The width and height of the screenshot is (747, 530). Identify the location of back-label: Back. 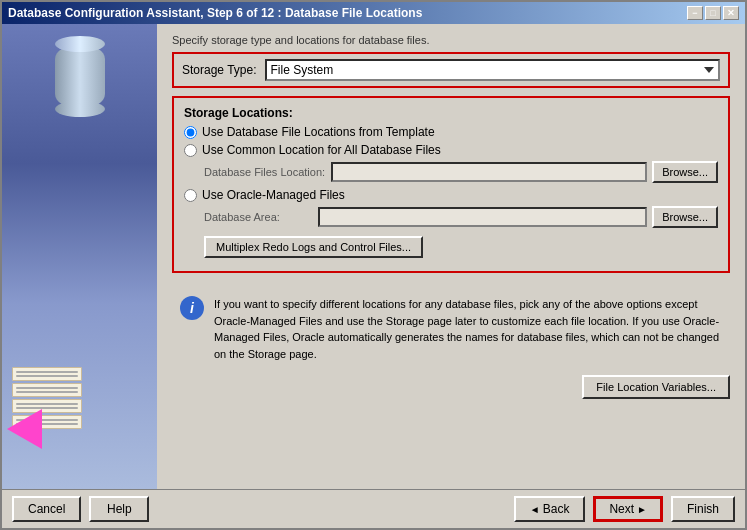
(556, 509).